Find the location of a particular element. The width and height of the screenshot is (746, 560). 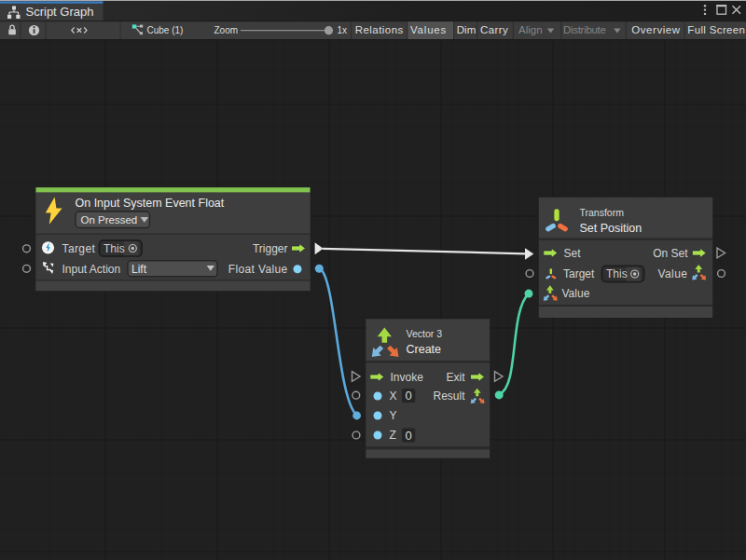

svg-text: Carry is located at coordinates (494, 30).